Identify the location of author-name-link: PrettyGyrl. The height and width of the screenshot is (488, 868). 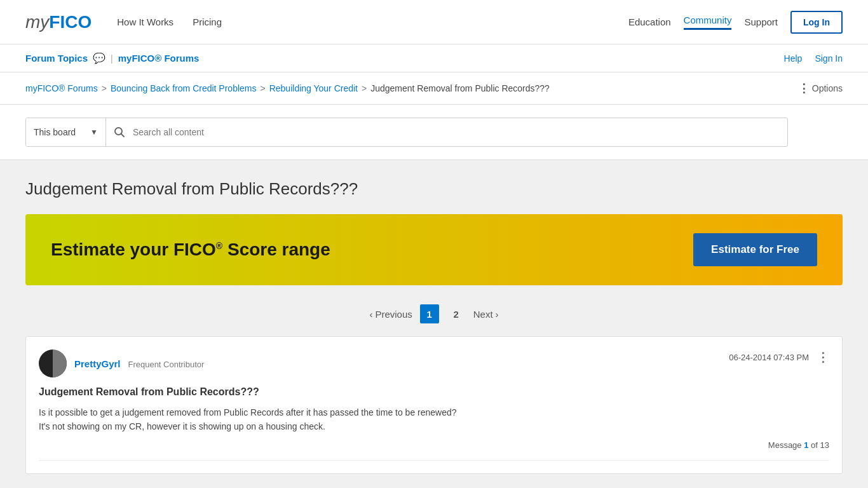
(98, 363).